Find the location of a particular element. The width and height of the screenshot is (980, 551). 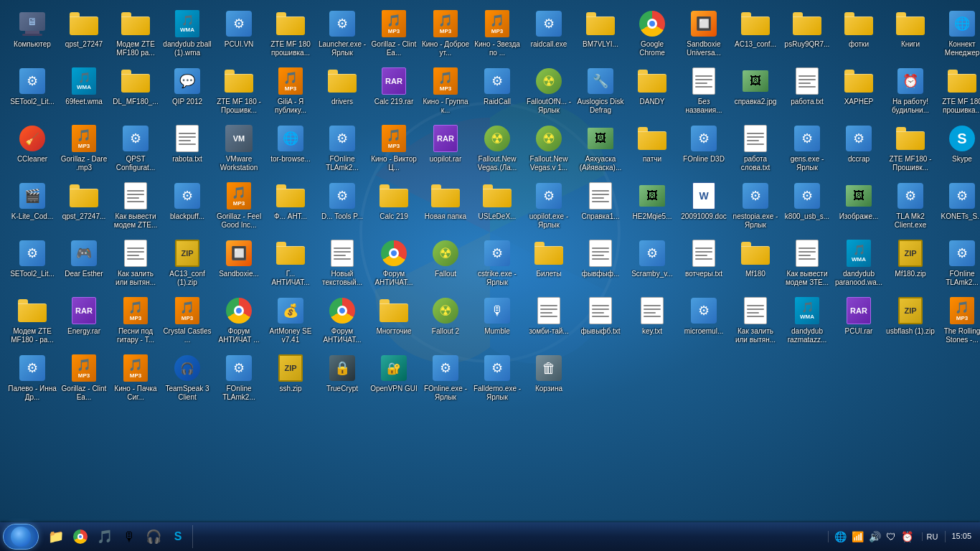

desktop-icon-73: ⚙ k800_usb_s... is located at coordinates (807, 207).